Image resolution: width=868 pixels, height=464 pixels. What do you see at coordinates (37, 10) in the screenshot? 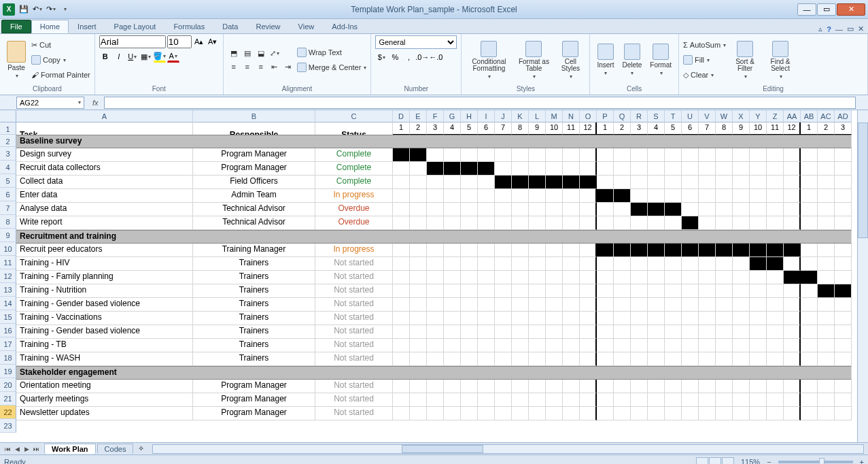
I see `undo-icon: ↶▾` at bounding box center [37, 10].